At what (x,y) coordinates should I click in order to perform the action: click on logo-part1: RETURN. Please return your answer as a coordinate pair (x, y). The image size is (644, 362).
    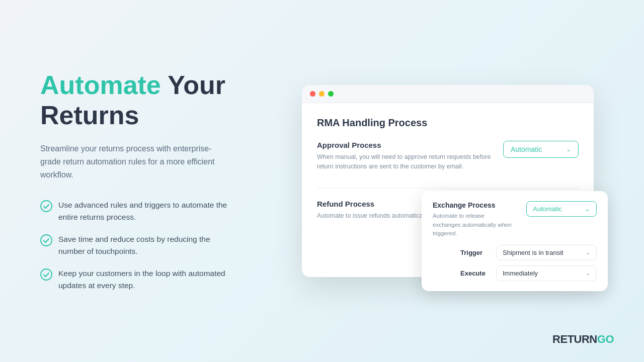
    Looking at the image, I should click on (575, 339).